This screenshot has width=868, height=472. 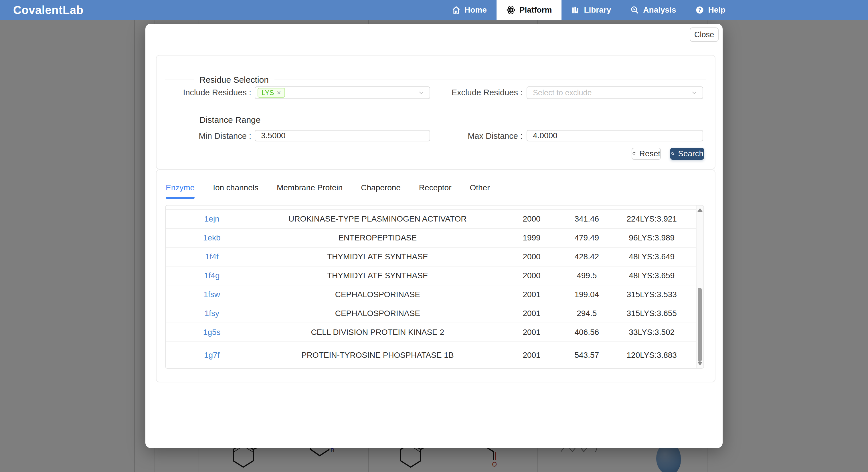 I want to click on close-button: Close, so click(x=704, y=35).